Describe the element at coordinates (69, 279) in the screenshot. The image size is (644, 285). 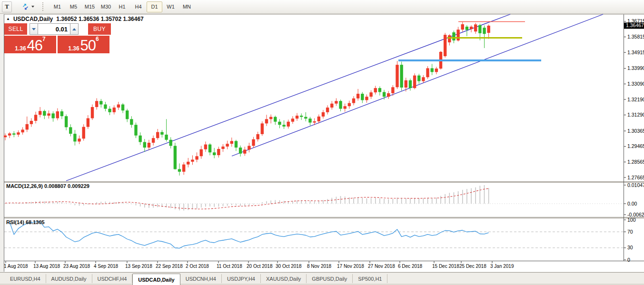
I see `chart-tab-audusd-daily: AUDUSD,Daily` at that location.